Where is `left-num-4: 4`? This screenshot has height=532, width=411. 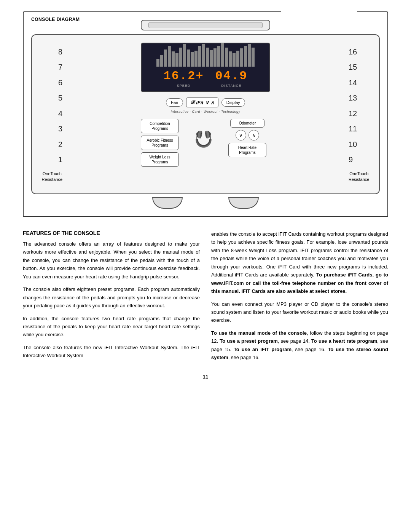
left-num-4: 4 is located at coordinates (60, 113).